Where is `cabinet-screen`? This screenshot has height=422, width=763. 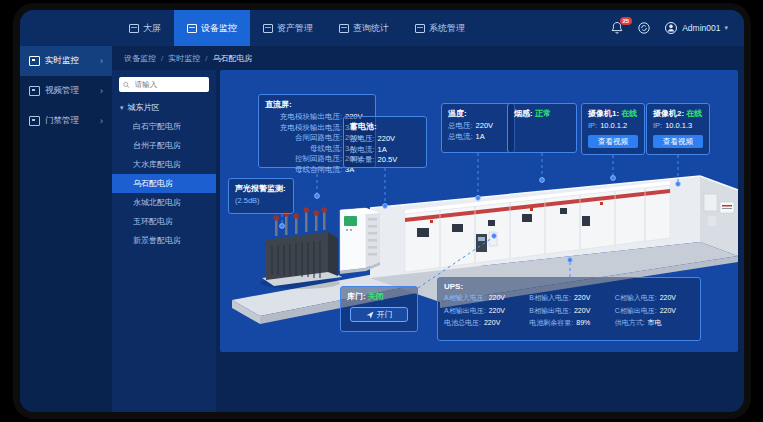
cabinet-screen is located at coordinates (350, 221).